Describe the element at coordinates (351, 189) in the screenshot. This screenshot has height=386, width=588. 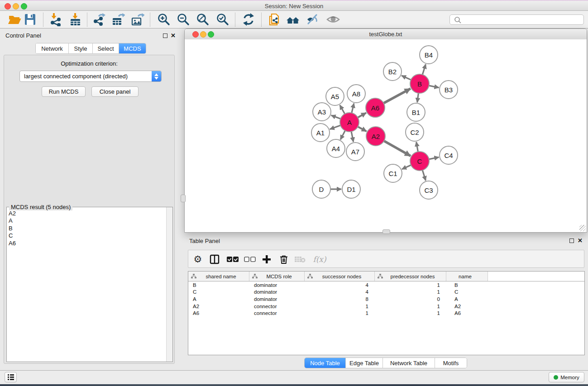
I see `node-D1: D1` at that location.